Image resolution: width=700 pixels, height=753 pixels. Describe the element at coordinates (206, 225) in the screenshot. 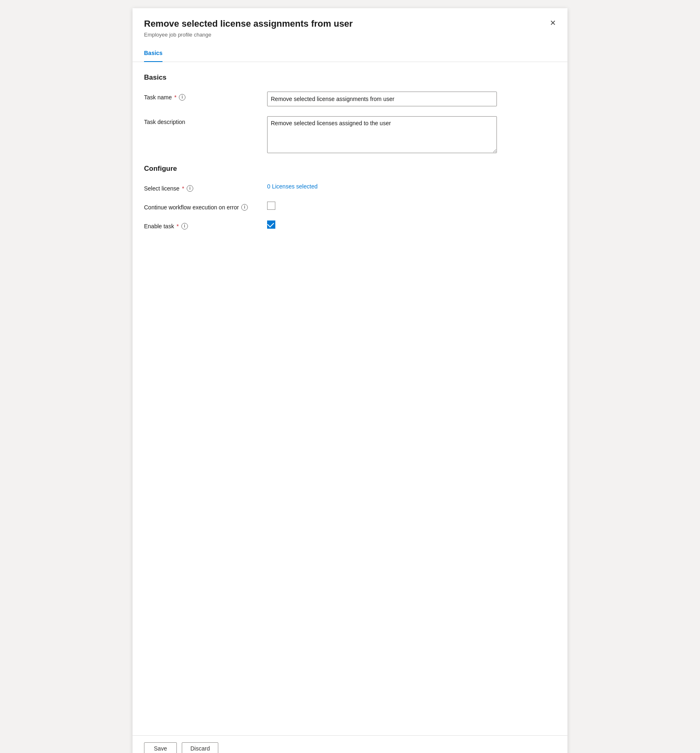

I see `enable-task-label: Enable task * i` at that location.